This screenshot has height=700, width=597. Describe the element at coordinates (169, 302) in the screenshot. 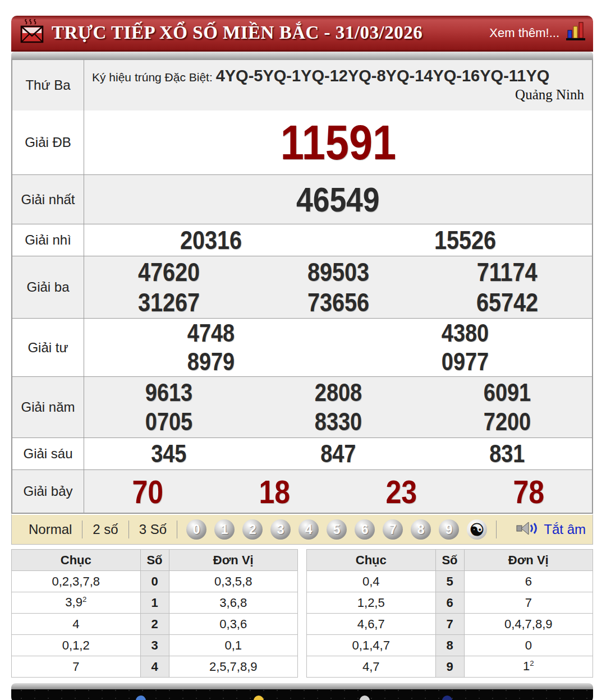

I see `prize-number: 31267` at that location.